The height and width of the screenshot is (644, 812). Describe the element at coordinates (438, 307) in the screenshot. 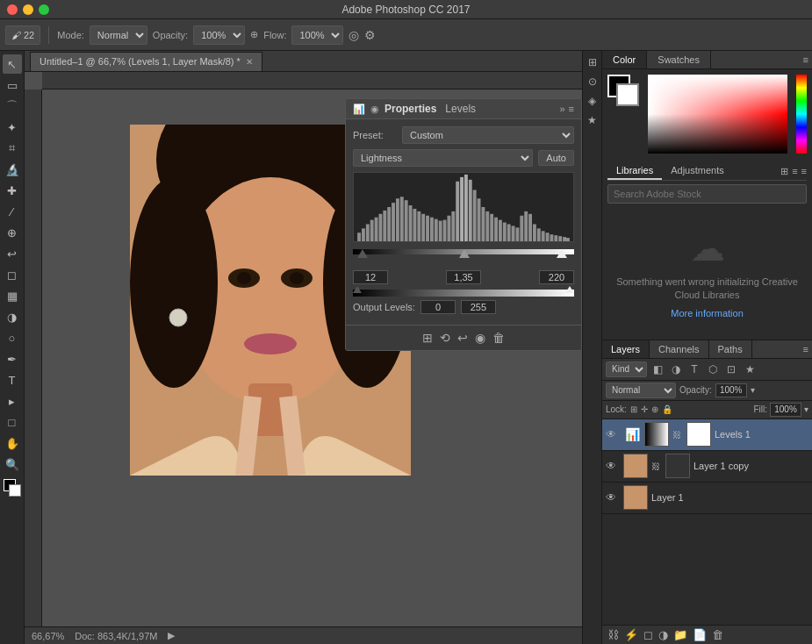

I see `output-min-value` at that location.